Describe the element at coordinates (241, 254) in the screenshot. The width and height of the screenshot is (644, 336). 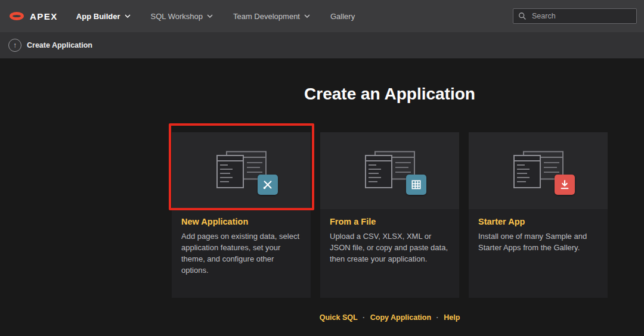
I see `card-description: Add pages on existing data, select appli…` at that location.